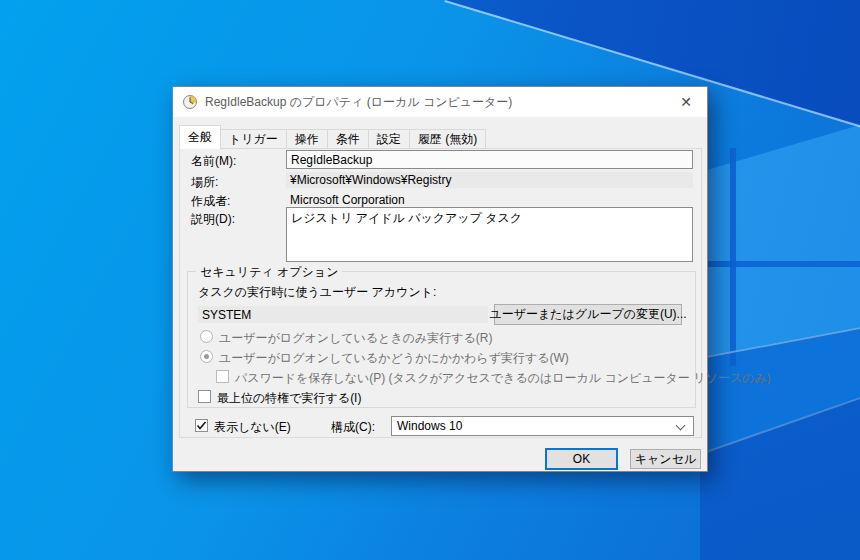 This screenshot has height=560, width=860. Describe the element at coordinates (317, 292) in the screenshot. I see `account-caption: タスクの実行時に使うユーザー アカウント:` at that location.